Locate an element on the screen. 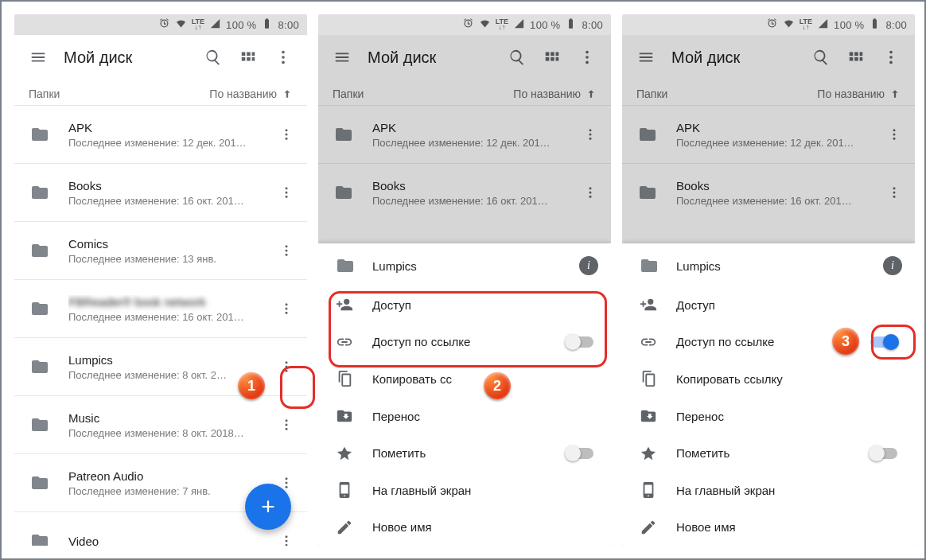 This screenshot has width=926, height=560. menu-button is located at coordinates (38, 57).